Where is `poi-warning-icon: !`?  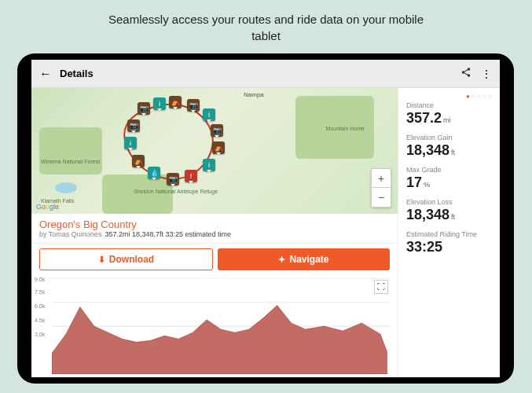
poi-warning-icon: ! is located at coordinates (191, 176).